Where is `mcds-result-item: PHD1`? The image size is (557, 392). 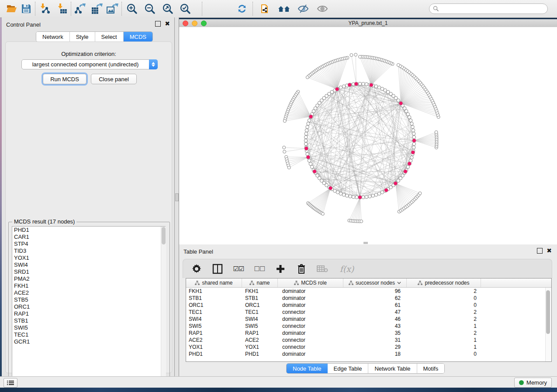
mcds-result-item: PHD1 is located at coordinates (89, 230).